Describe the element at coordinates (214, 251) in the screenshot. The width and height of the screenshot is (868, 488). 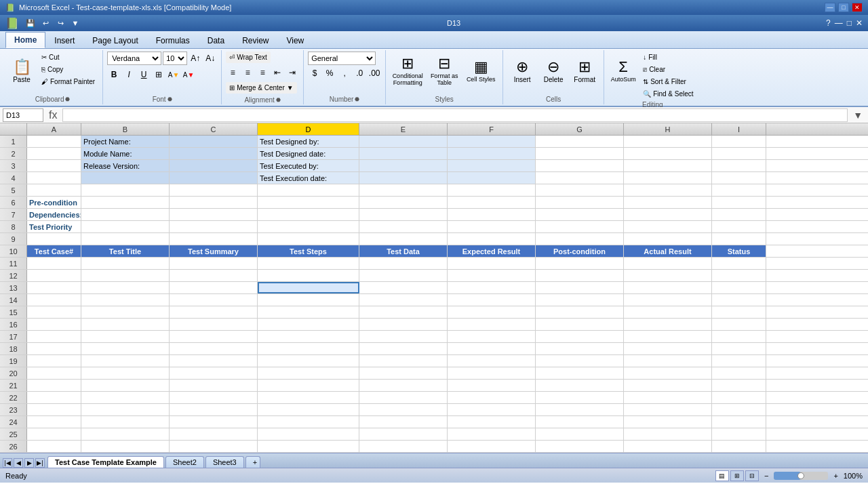
I see `cell-10-C: Test Summary` at that location.